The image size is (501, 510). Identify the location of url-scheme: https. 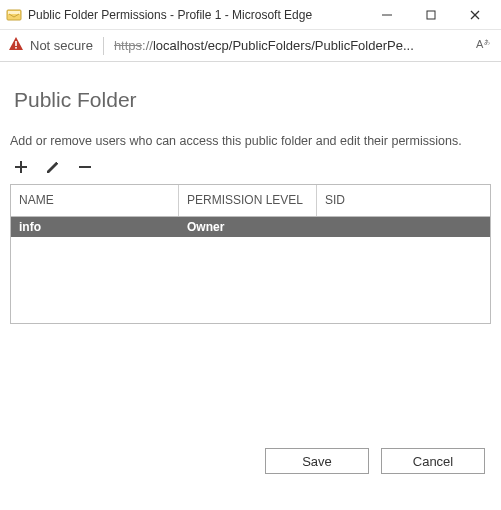
(128, 46).